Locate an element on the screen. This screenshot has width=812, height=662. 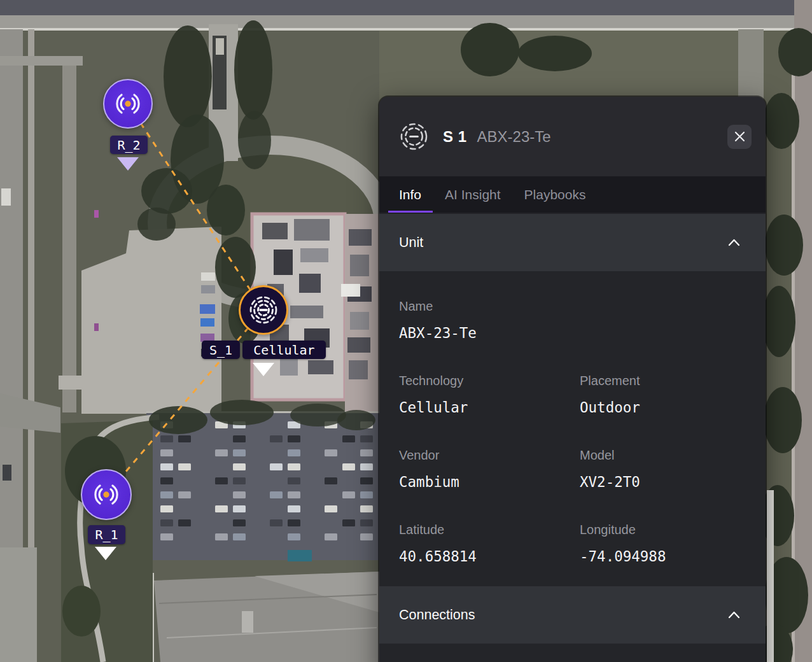
field-longitude-label: Longitude is located at coordinates (663, 530).